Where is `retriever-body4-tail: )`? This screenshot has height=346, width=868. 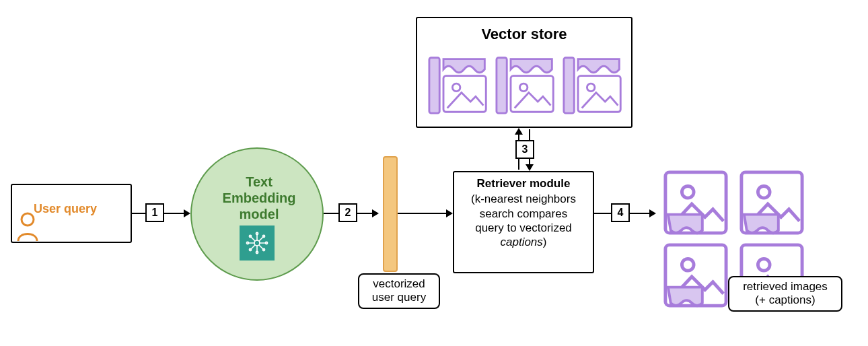 retriever-body4-tail: ) is located at coordinates (545, 242).